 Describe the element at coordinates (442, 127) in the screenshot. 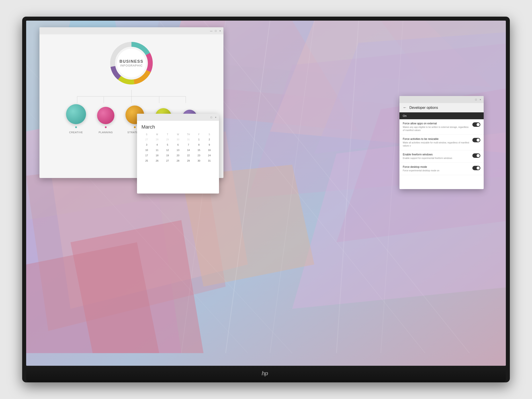

I see `dev-option-1: Force allow apps on external Makes any a…` at that location.